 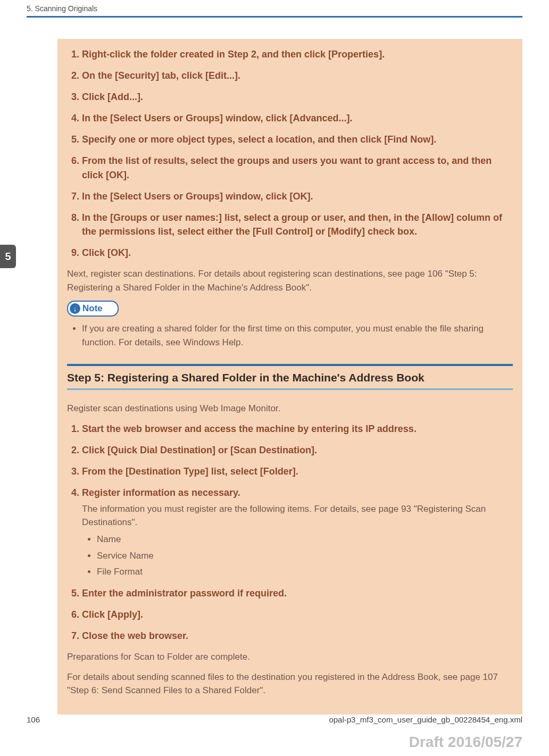 What do you see at coordinates (297, 225) in the screenshot?
I see `step-item: In the [Groups or user names:] list, sel…` at bounding box center [297, 225].